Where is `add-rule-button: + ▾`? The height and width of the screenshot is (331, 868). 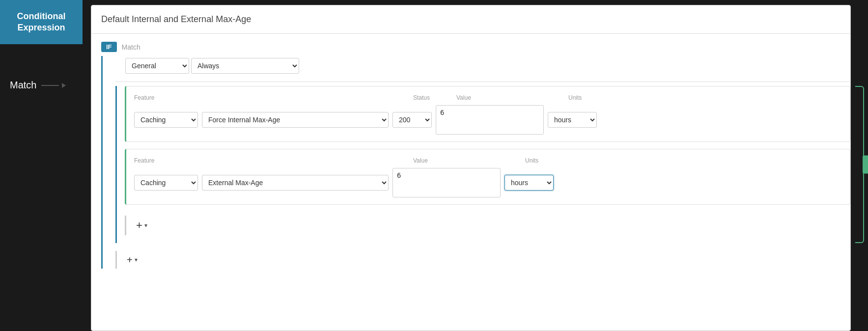 add-rule-button: + ▾ is located at coordinates (132, 260).